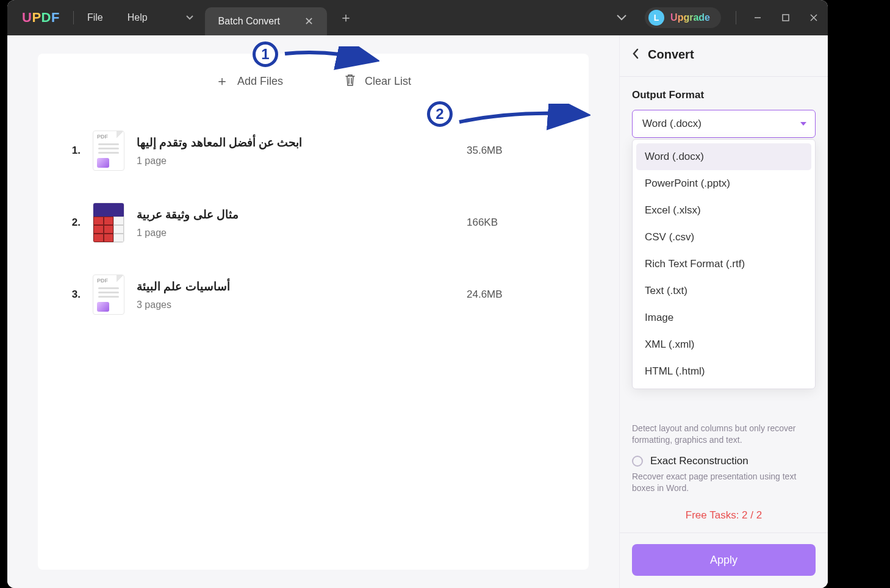 The width and height of the screenshot is (890, 588). I want to click on add-files-label: Add Files, so click(260, 82).